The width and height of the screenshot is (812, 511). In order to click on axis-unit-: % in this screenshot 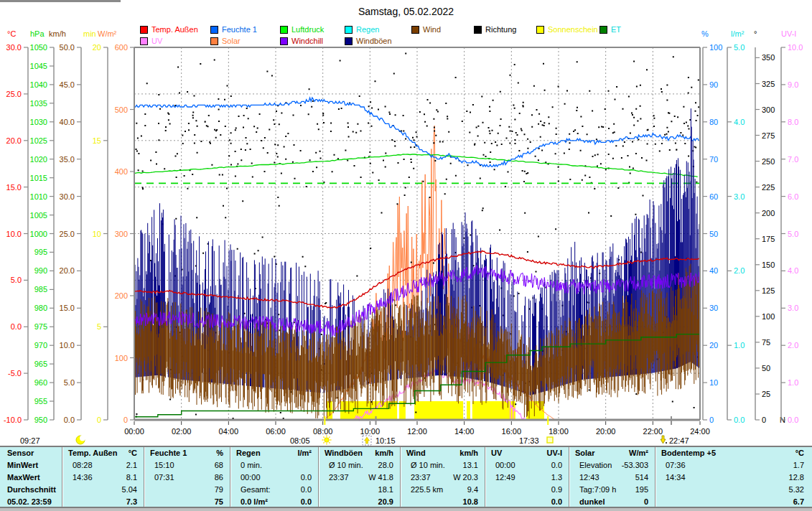, I will do `click(705, 34)`.